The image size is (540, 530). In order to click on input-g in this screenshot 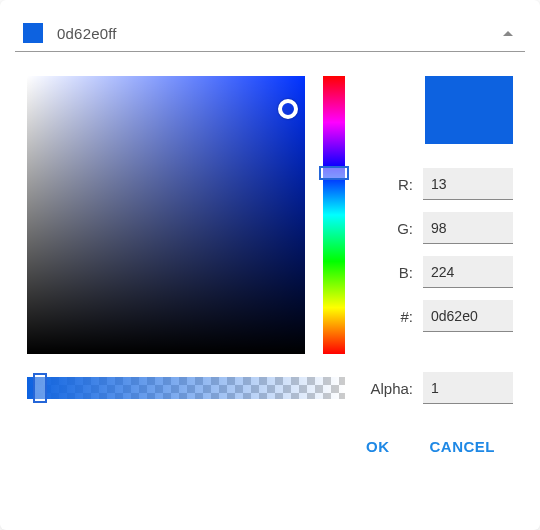, I will do `click(468, 228)`.